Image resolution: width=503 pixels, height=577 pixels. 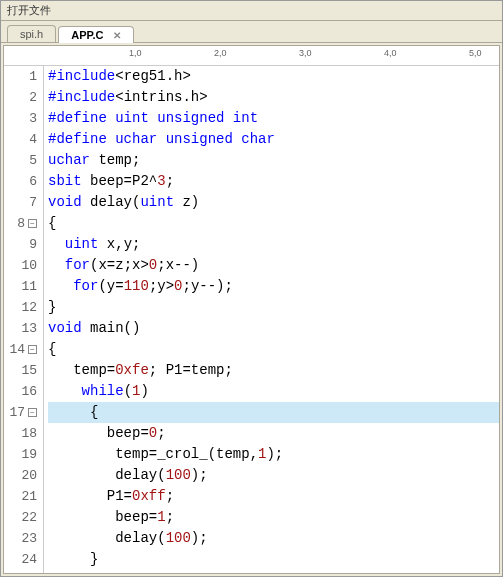 What do you see at coordinates (17, 350) in the screenshot?
I see `line-number: 14` at bounding box center [17, 350].